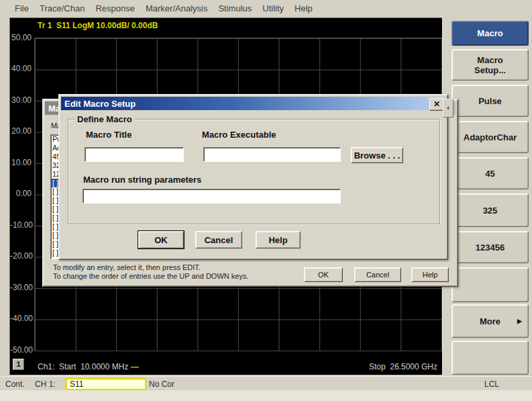 The height and width of the screenshot is (401, 532). What do you see at coordinates (134, 154) in the screenshot?
I see `macro-title-input` at bounding box center [134, 154].